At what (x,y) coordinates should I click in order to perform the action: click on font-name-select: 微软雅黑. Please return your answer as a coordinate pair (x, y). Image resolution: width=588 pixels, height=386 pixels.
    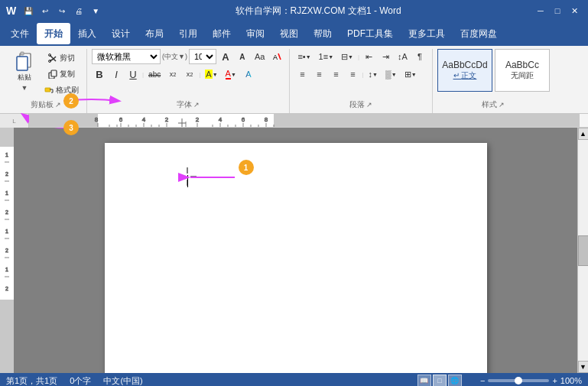
    Looking at the image, I should click on (126, 57).